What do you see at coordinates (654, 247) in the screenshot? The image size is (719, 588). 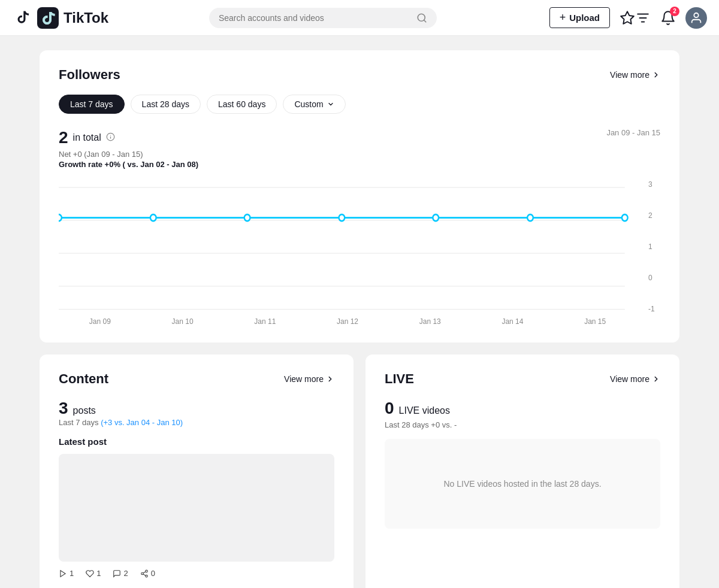 I see `y-label-1: 1` at bounding box center [654, 247].